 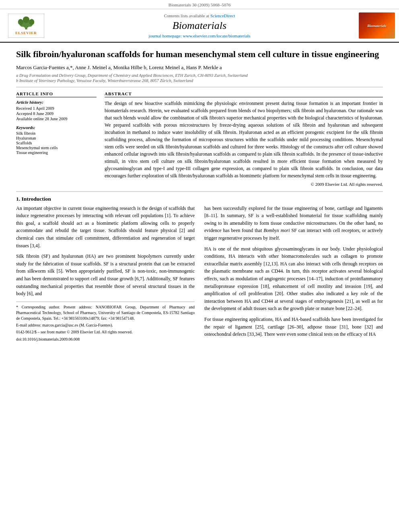 I want to click on affiliation-b: b Institute of Veterinary Pathology, Vet…, so click(x=200, y=80).